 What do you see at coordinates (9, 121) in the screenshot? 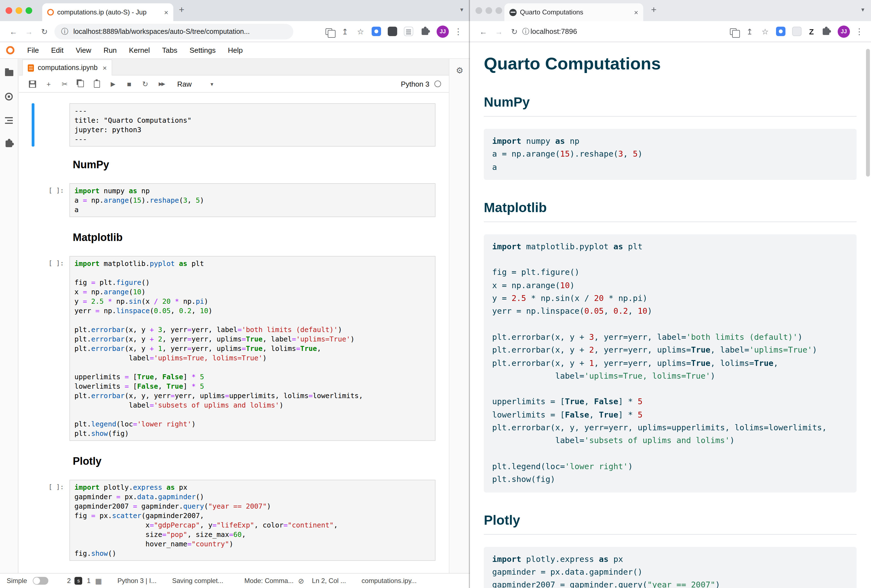
I see `table-of-contents-icon` at bounding box center [9, 121].